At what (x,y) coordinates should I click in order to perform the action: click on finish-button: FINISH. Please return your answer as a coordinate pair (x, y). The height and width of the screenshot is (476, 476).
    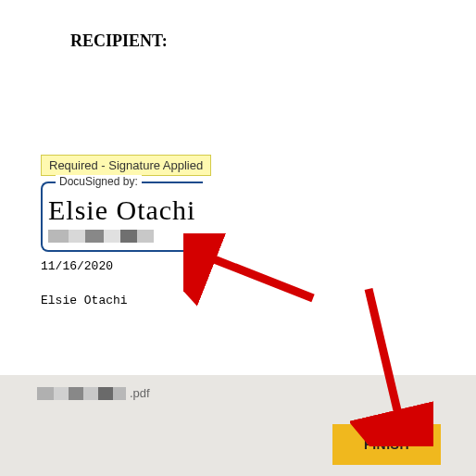
    Looking at the image, I should click on (387, 445).